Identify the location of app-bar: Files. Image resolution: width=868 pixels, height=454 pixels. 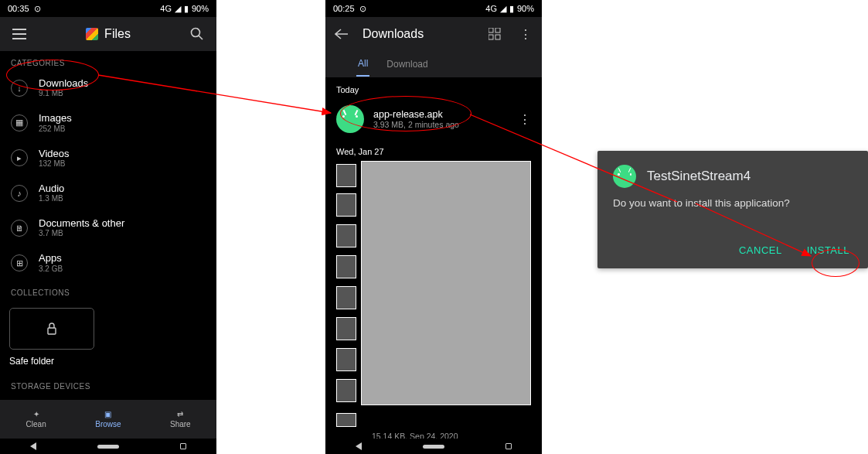
(108, 34).